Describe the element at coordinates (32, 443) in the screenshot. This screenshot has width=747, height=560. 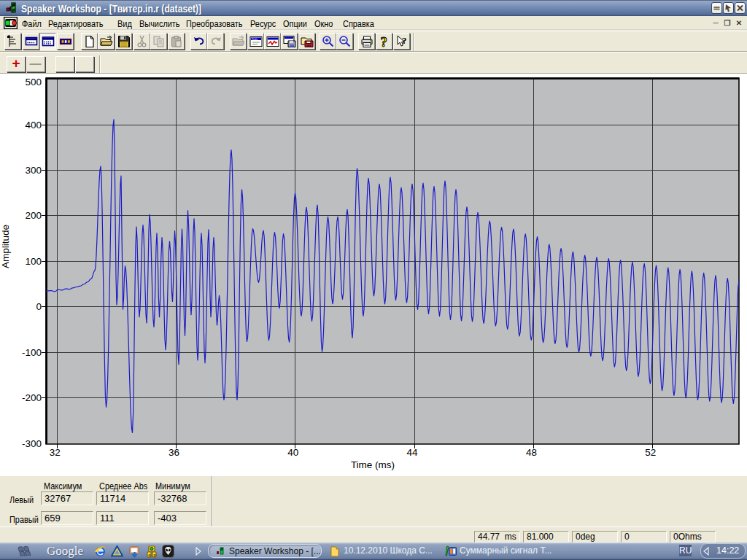
I see `svg-text: -300` at that location.